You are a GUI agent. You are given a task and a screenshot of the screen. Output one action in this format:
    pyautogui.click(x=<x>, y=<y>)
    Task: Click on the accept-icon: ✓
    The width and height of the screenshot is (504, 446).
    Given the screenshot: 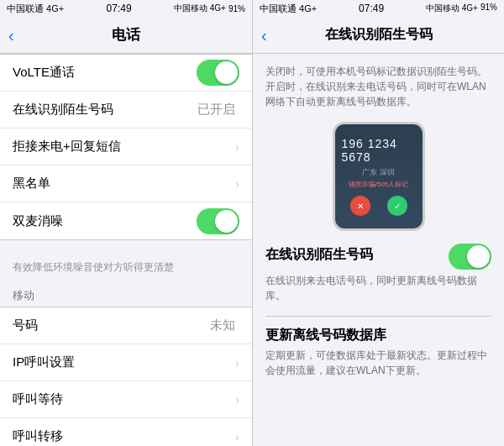 What is the action you would take?
    pyautogui.click(x=397, y=207)
    